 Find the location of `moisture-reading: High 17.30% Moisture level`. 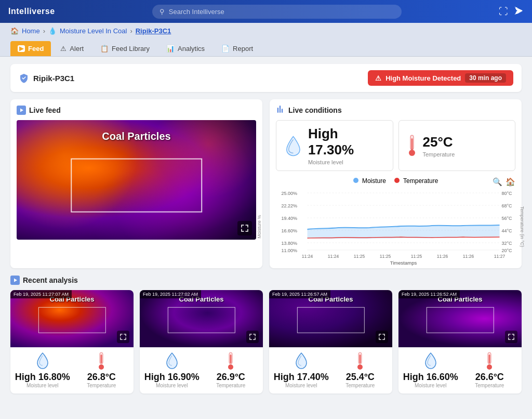

moisture-reading: High 17.30% Moisture level is located at coordinates (347, 146).